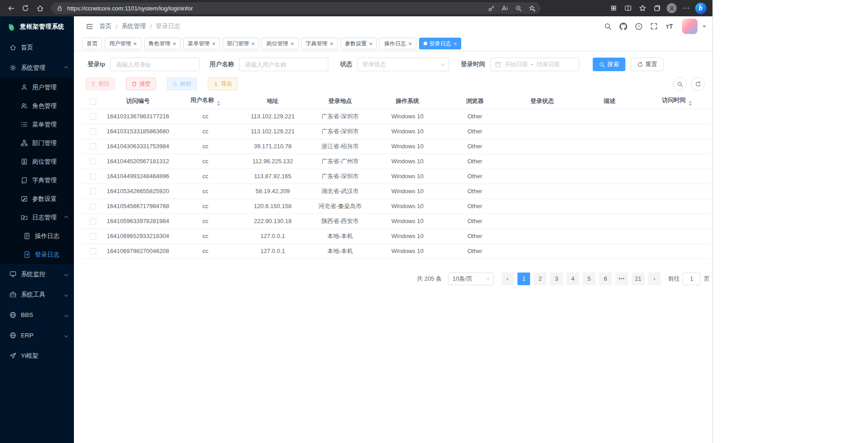  I want to click on github-link-button, so click(623, 26).